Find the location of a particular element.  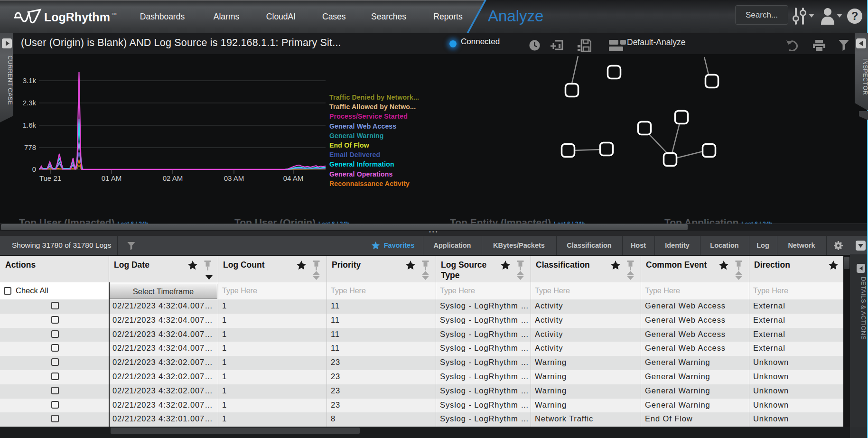

svg-text: 02 AM is located at coordinates (173, 178).